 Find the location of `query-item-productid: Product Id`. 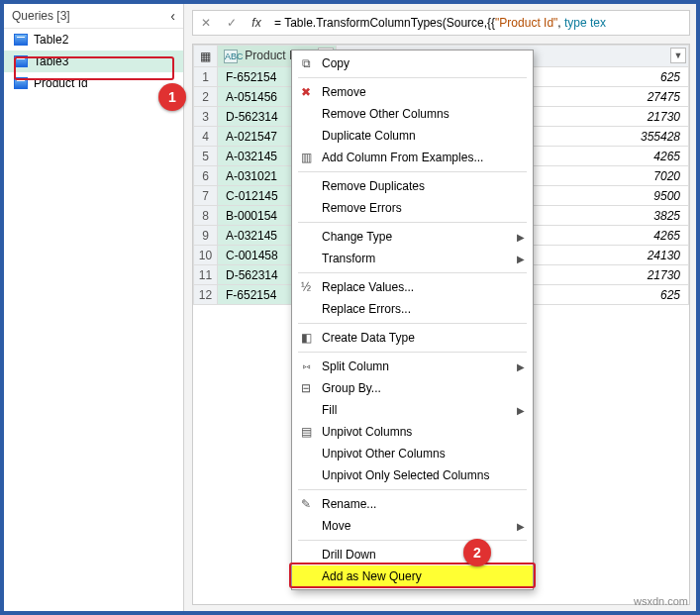

query-item-productid: Product Id is located at coordinates (93, 83).